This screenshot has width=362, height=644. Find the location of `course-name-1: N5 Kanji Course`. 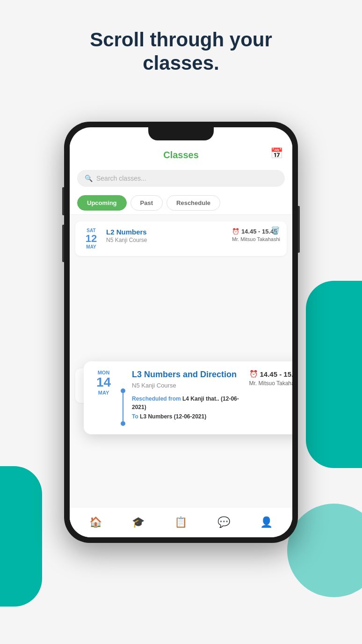

course-name-1: N5 Kanji Course is located at coordinates (167, 240).